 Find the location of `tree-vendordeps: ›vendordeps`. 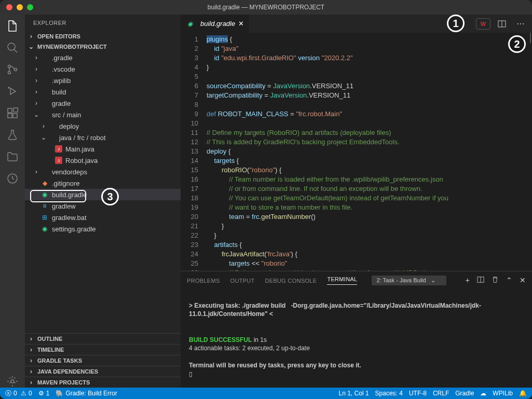

tree-vendordeps: ›vendordeps is located at coordinates (103, 172).